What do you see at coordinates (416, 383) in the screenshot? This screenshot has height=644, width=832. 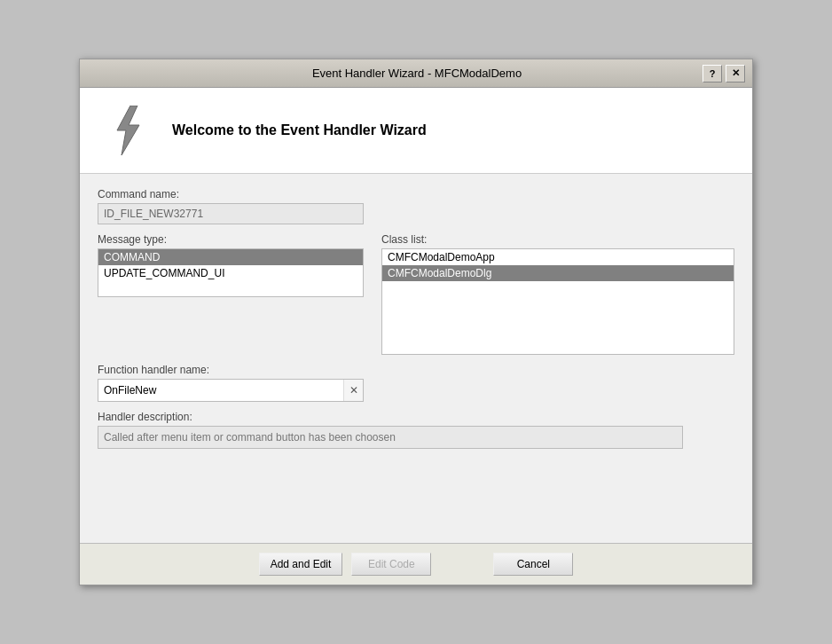 I see `function-handler-row: Function handler name: ✕` at bounding box center [416, 383].